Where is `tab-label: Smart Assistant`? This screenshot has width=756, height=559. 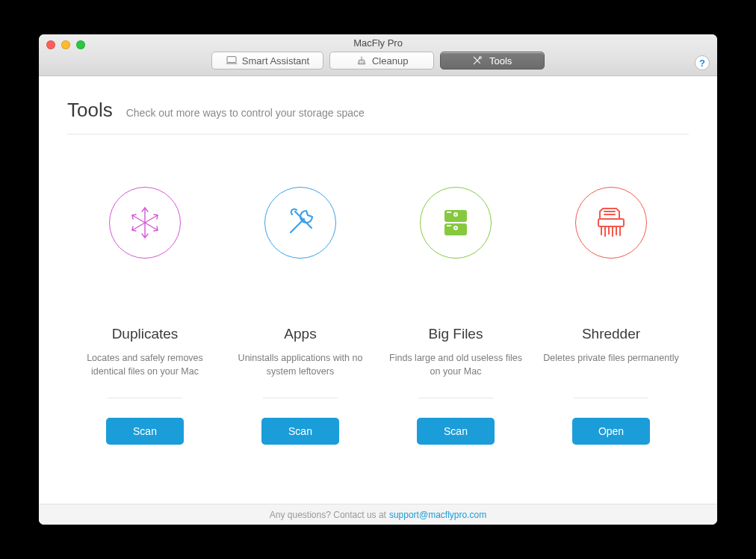 tab-label: Smart Assistant is located at coordinates (276, 61).